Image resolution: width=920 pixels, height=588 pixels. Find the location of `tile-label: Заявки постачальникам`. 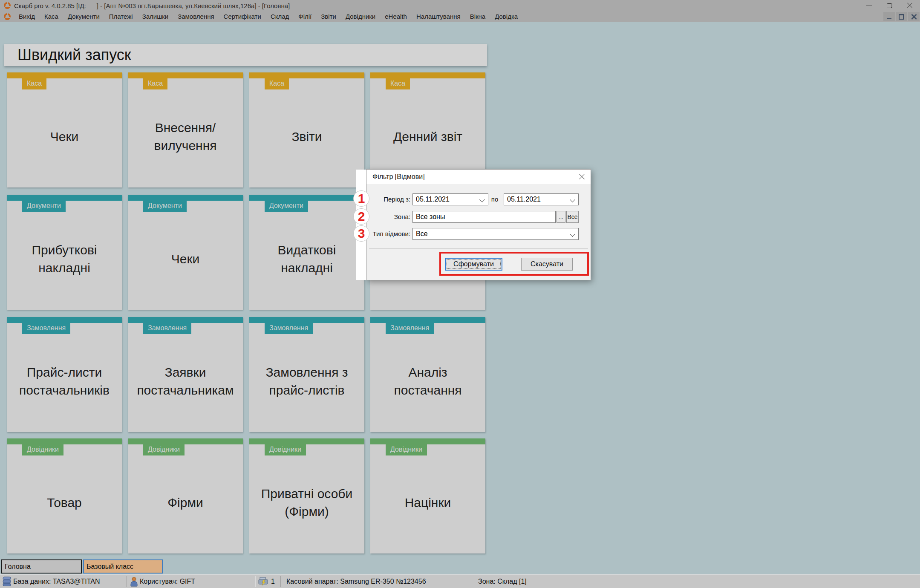

tile-label: Заявки постачальникам is located at coordinates (185, 381).